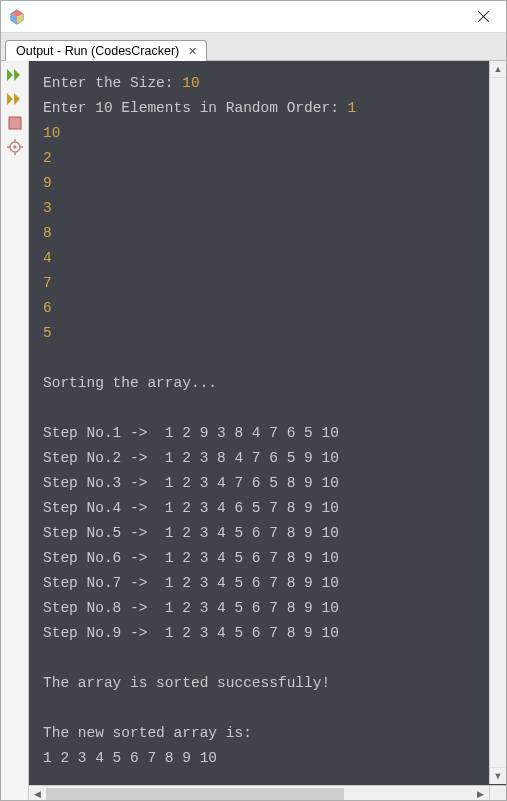 Image resolution: width=507 pixels, height=801 pixels. I want to click on step-9: Step No.9 -> 1 2 3 4 5 6 7 8 9 10, so click(191, 633).